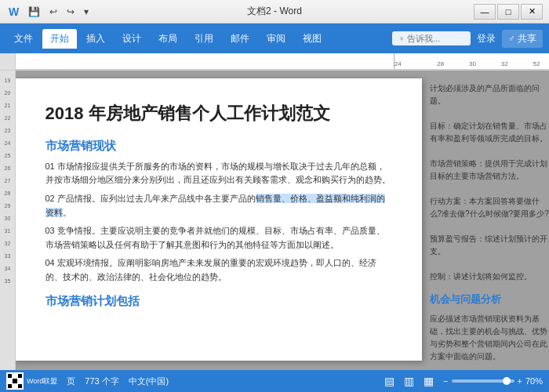 This screenshot has height=392, width=549. I want to click on ruler-mark-32: 32, so click(8, 243).